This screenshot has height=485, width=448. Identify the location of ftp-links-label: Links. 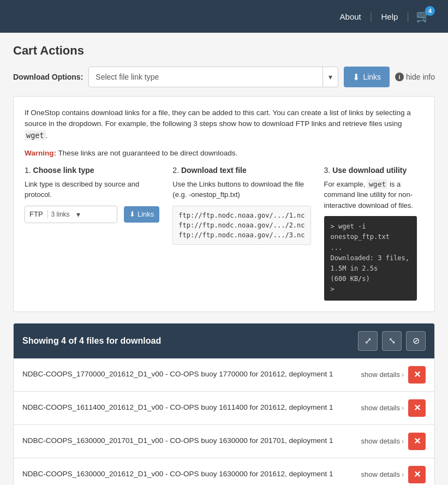
(146, 214).